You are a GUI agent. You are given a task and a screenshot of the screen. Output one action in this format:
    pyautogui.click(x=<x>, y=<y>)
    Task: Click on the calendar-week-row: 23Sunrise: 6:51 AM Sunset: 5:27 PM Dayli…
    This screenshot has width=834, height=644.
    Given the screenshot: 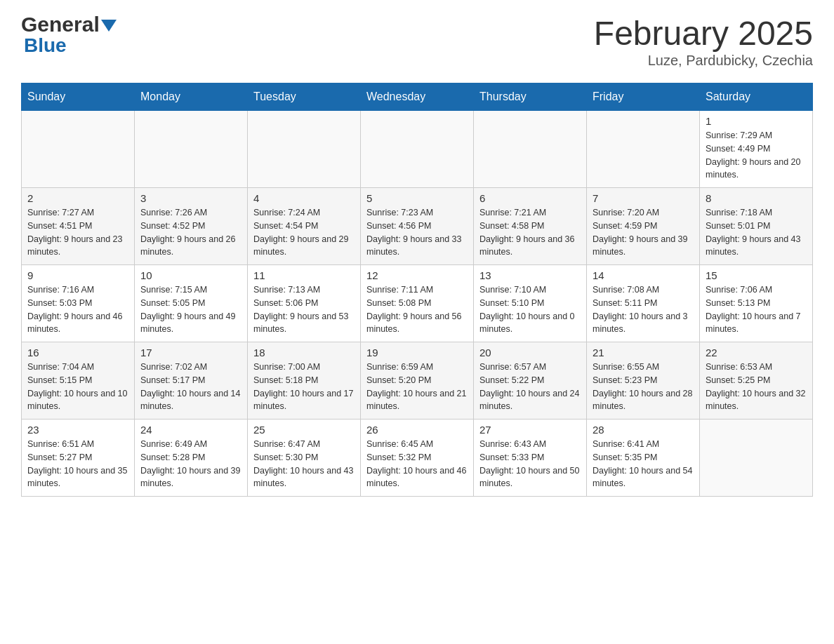 What is the action you would take?
    pyautogui.click(x=417, y=458)
    